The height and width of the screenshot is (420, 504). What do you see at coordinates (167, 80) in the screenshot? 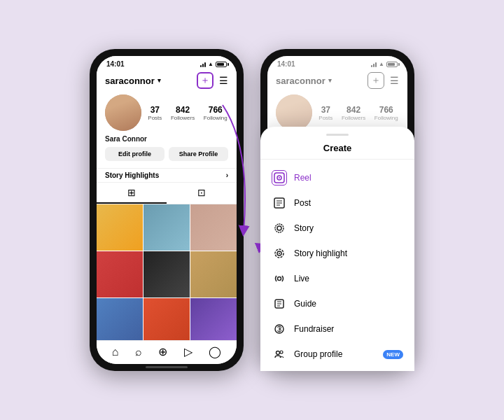
I see `profile-top-row-1: saraconnor ▾ ＋ ☰` at bounding box center [167, 80].